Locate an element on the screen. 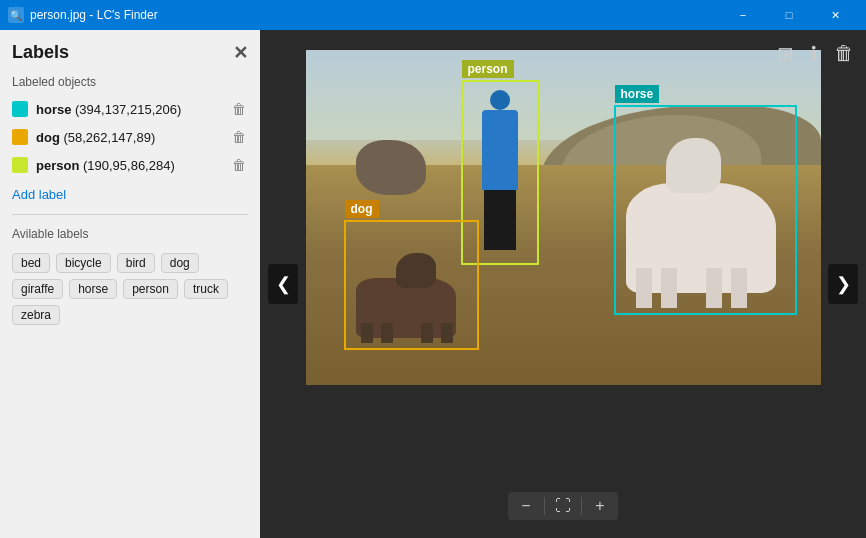 This screenshot has height=538, width=866. available-section-header: Avilable labels is located at coordinates (130, 234).